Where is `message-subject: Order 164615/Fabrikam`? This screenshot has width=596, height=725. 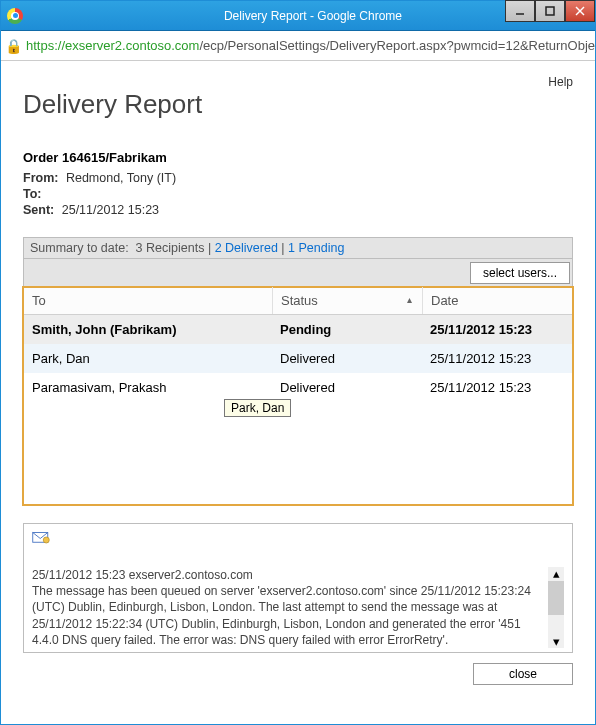
message-subject: Order 164615/Fabrikam is located at coordinates (298, 158).